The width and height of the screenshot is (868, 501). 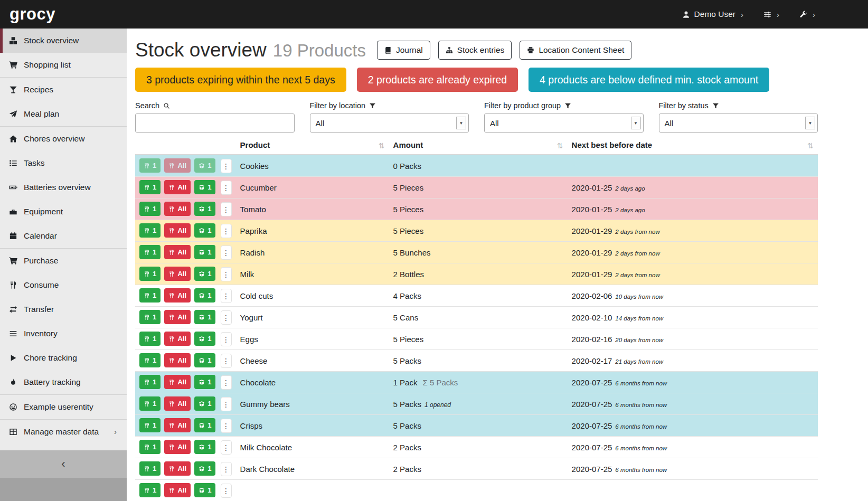 What do you see at coordinates (63, 334) in the screenshot?
I see `sidebar-item-inventory: Inventory` at bounding box center [63, 334].